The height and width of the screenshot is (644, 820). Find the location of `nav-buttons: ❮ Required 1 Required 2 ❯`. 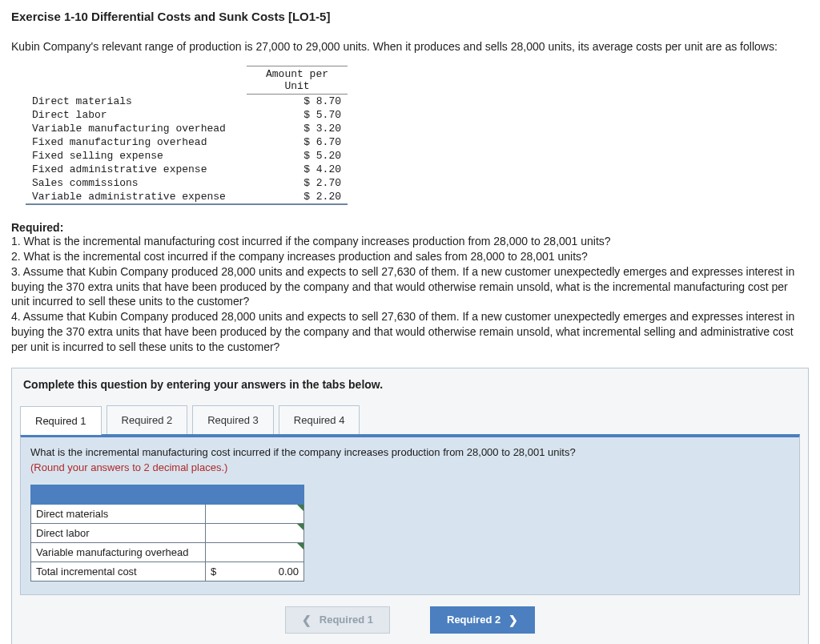

nav-buttons: ❮ Required 1 Required 2 ❯ is located at coordinates (410, 625).